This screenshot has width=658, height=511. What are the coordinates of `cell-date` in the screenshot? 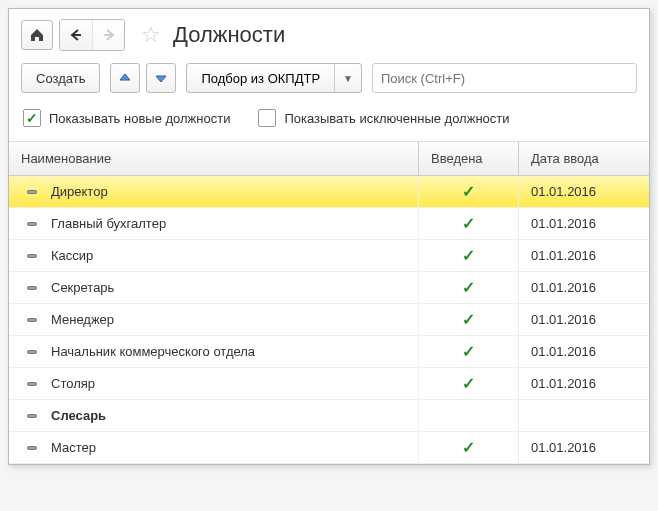 It's located at (584, 416).